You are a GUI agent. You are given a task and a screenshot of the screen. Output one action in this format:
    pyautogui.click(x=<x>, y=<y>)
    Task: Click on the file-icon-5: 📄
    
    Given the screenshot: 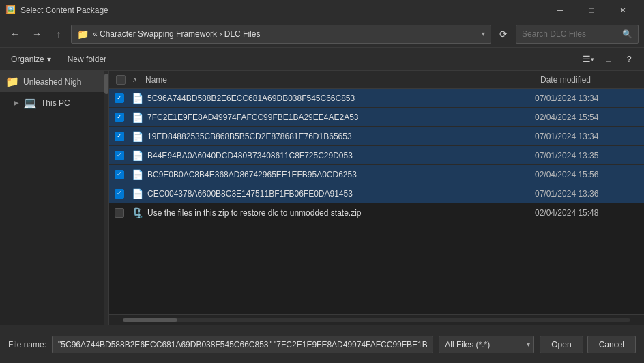 What is the action you would take?
    pyautogui.click(x=137, y=175)
    